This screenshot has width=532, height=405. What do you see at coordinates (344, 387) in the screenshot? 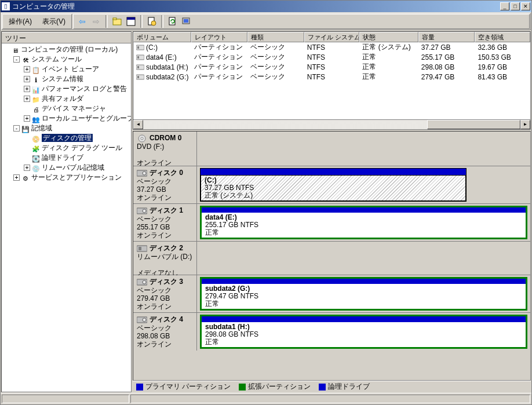
I see `legend-logical: 論理ドライブ` at bounding box center [344, 387].